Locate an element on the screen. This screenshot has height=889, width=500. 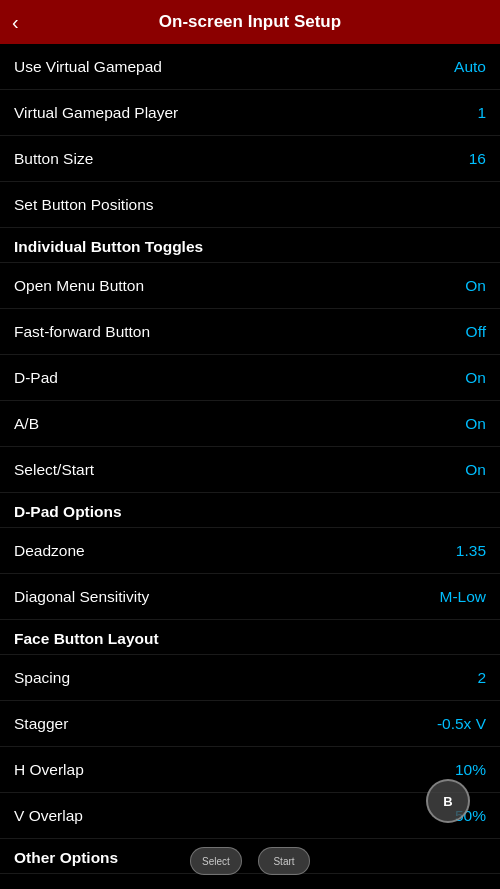
row-h-overlap: H Overlap10% is located at coordinates (250, 770).